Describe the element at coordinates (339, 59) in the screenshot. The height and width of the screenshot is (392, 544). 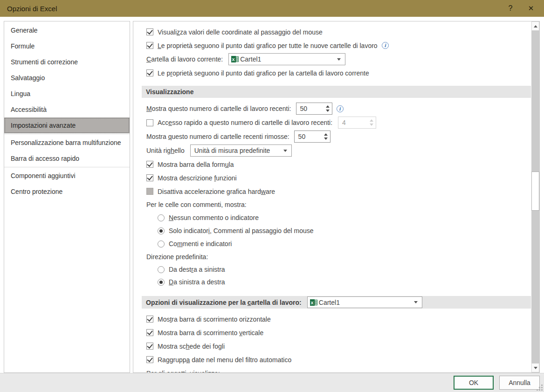
I see `current-workbook-row: Cartella di lavoro corrente: X Cartel1` at that location.